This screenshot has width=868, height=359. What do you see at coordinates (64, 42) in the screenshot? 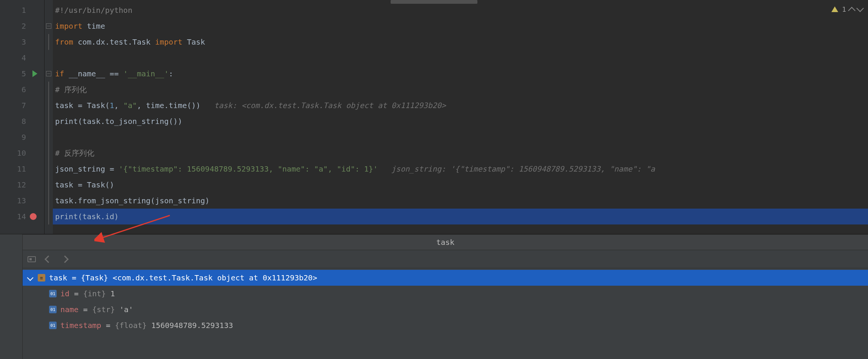
I see `keyword-from: from` at bounding box center [64, 42].